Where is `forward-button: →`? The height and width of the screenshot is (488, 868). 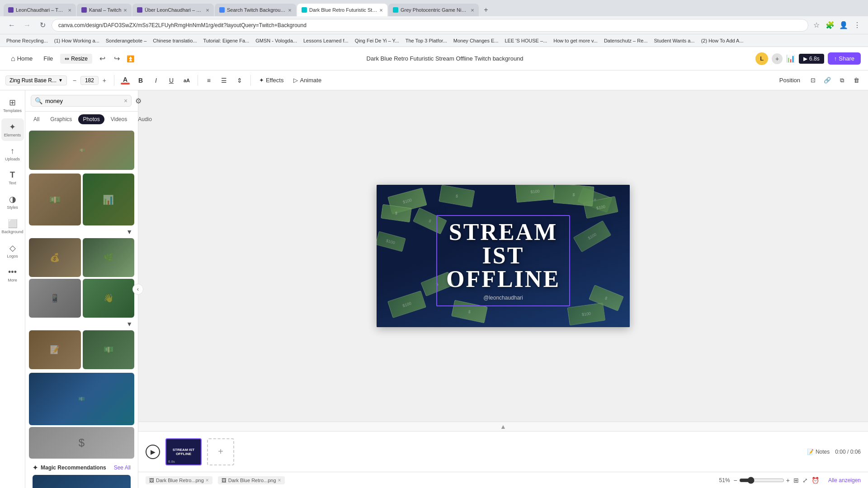
forward-button: → is located at coordinates (27, 25).